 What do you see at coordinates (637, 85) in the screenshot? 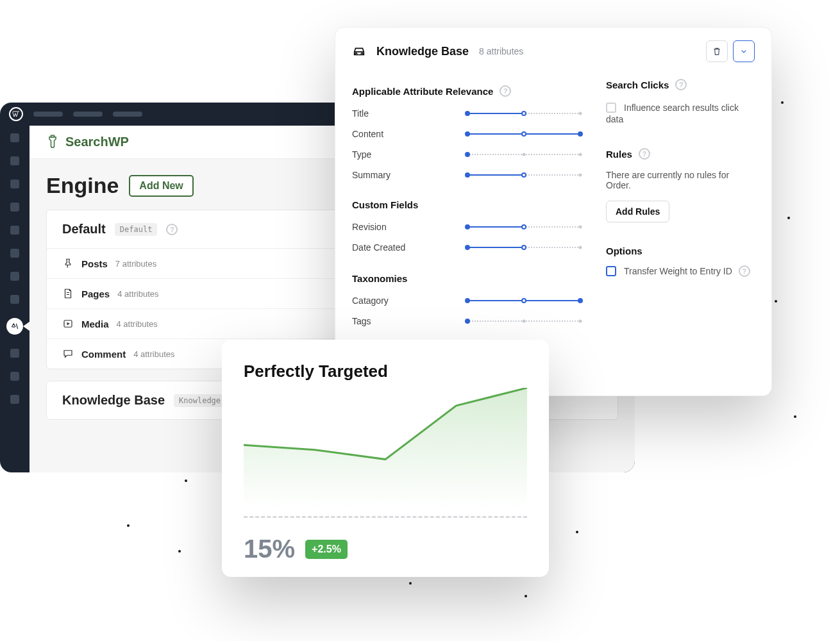
I see `search-clicks-title: Search Clicks` at bounding box center [637, 85].